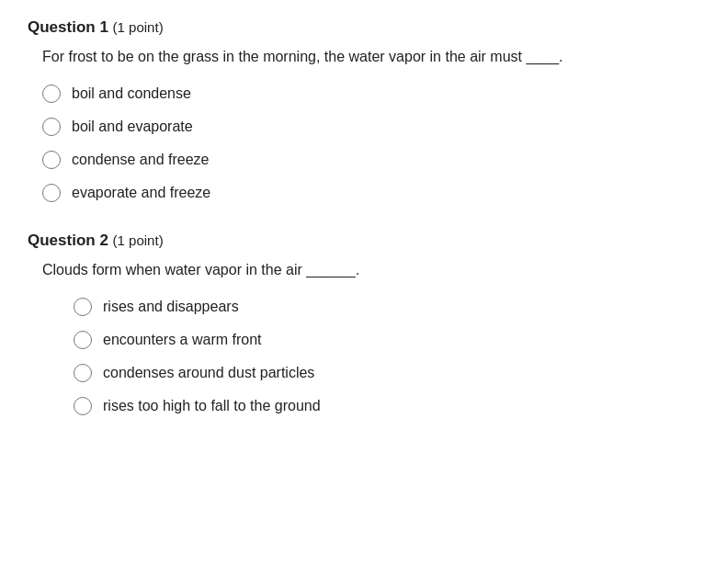 This screenshot has height=588, width=727. What do you see at coordinates (131, 94) in the screenshot?
I see `q1-option-a-label: boil and condense` at bounding box center [131, 94].